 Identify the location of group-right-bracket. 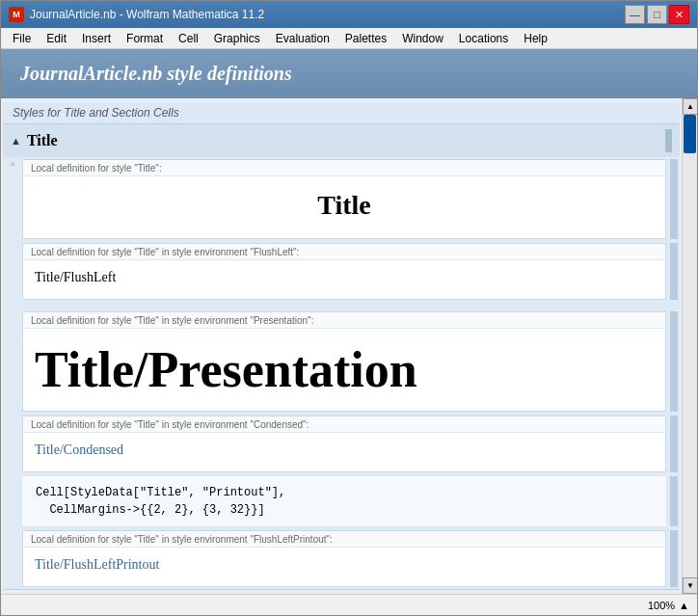
(669, 141).